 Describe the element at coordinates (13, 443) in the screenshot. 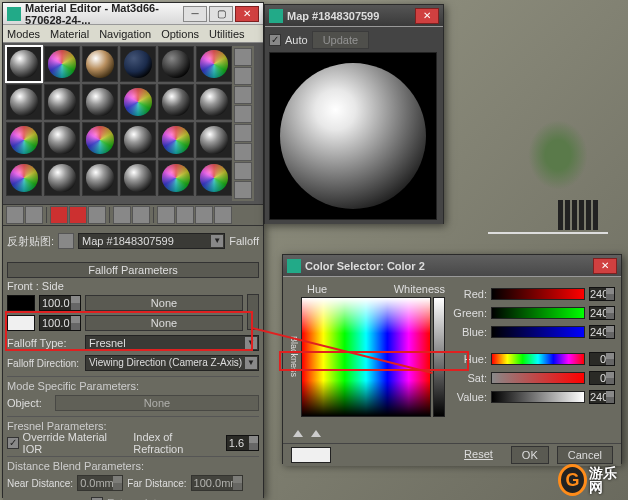

I see `override-ior-check` at that location.